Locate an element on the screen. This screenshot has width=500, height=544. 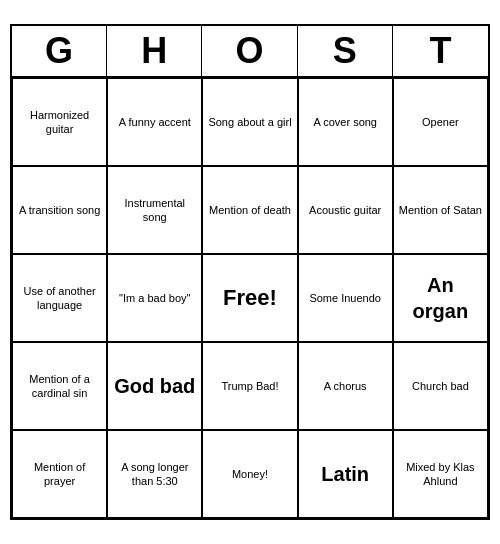
bingo-cell: Mention of prayer is located at coordinates (60, 474).